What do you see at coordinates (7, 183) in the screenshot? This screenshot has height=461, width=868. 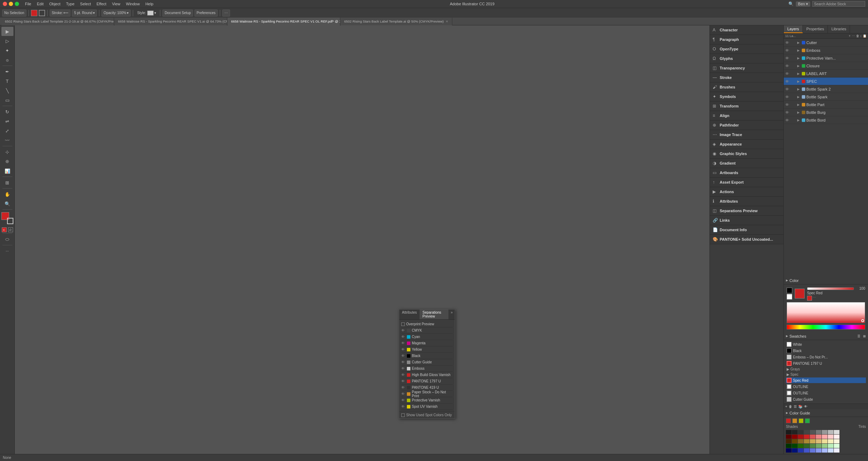 I see `artboard-tool: ⊞` at bounding box center [7, 183].